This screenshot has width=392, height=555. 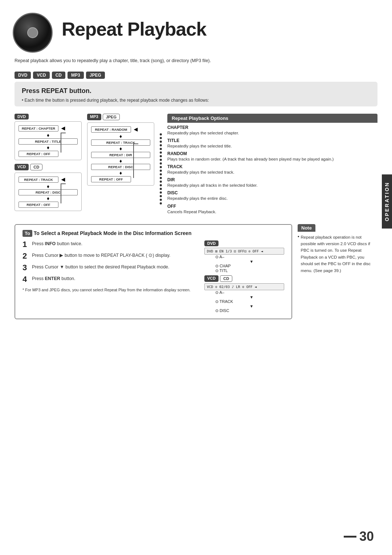 What do you see at coordinates (196, 91) in the screenshot?
I see `repeat-title: Press REPEAT button.` at bounding box center [196, 91].